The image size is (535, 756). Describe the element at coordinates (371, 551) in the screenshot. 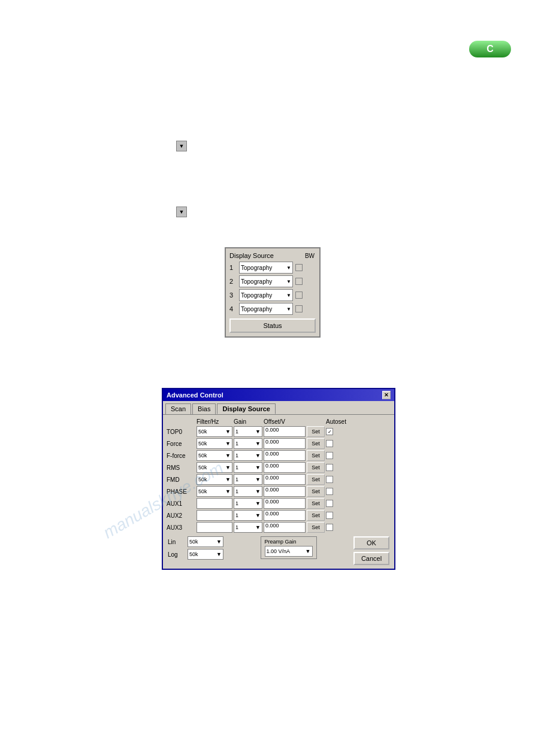

I see `ok-cancel-section: OK Cancel` at that location.